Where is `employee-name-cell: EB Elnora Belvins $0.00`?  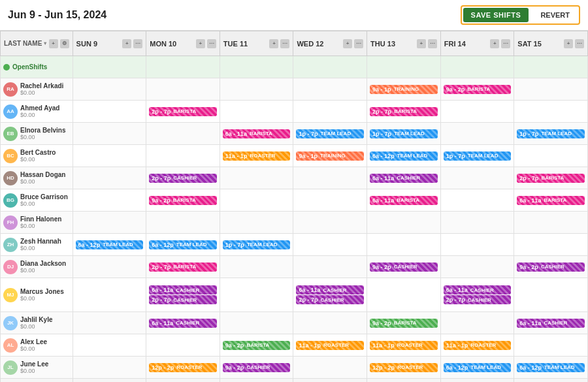 employee-name-cell: EB Elnora Belvins $0.00 is located at coordinates (37, 134).